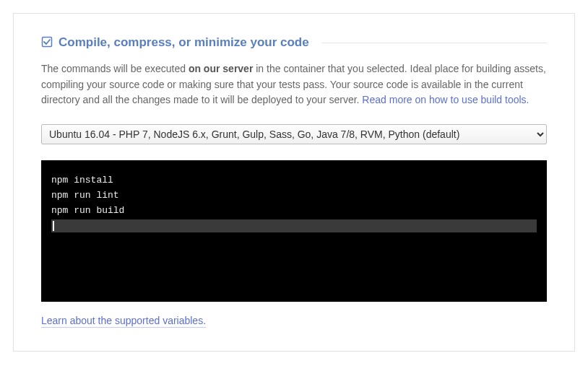 The image size is (588, 366). Describe the element at coordinates (294, 134) in the screenshot. I see `container-select-wrap: Ubuntu 16.04 - PHP 7, NodeJS 6.x, Grunt,…` at that location.